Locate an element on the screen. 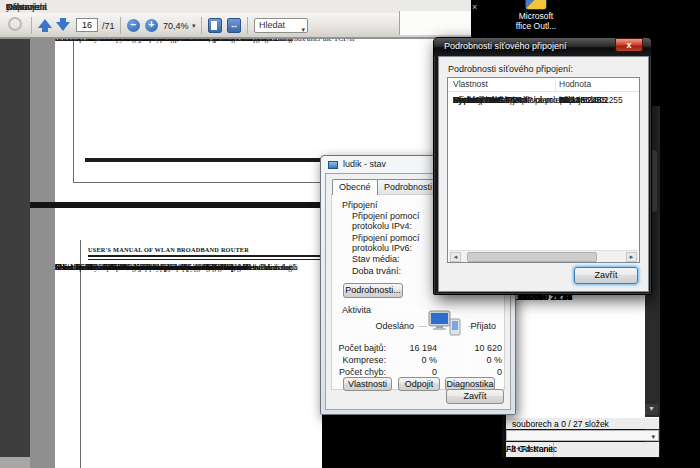  connection-icon is located at coordinates (333, 165).